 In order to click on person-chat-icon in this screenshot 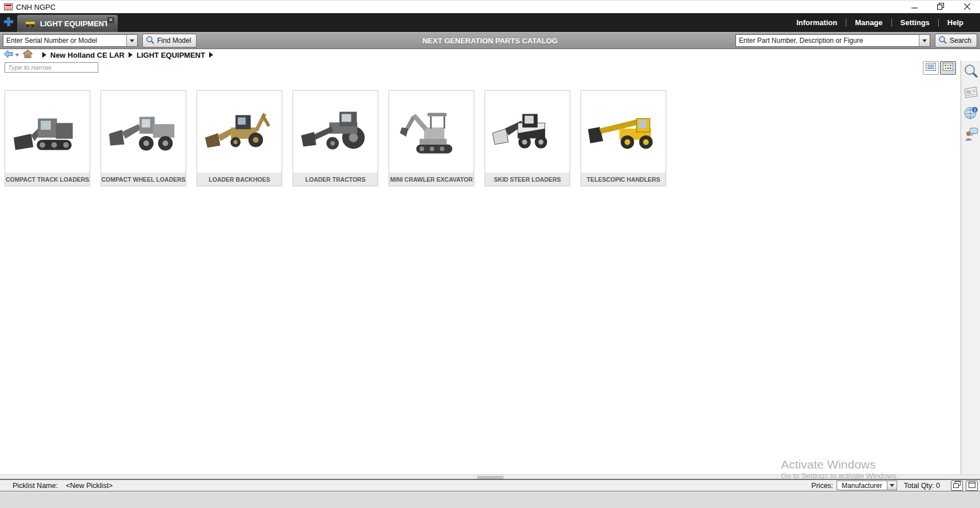, I will do `click(971, 135)`.